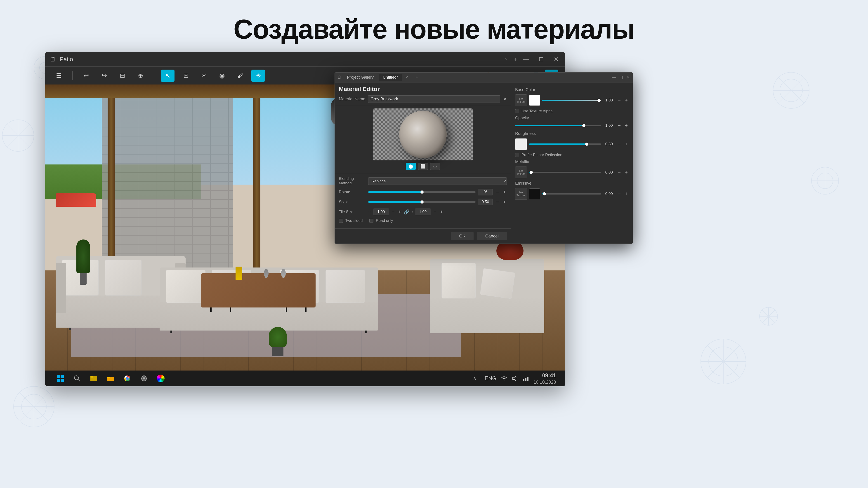 The height and width of the screenshot is (488, 868). I want to click on rotate-plus-btn: +, so click(504, 192).